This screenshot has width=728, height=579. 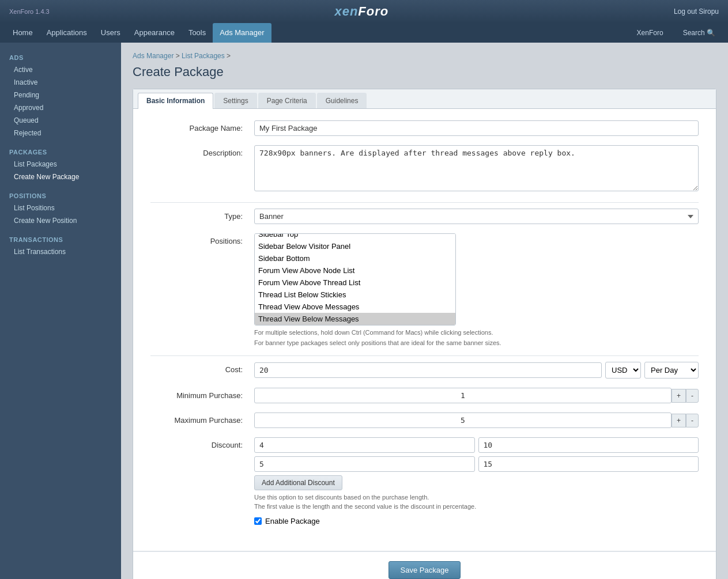 I want to click on min-purchase-increment: +, so click(x=679, y=396).